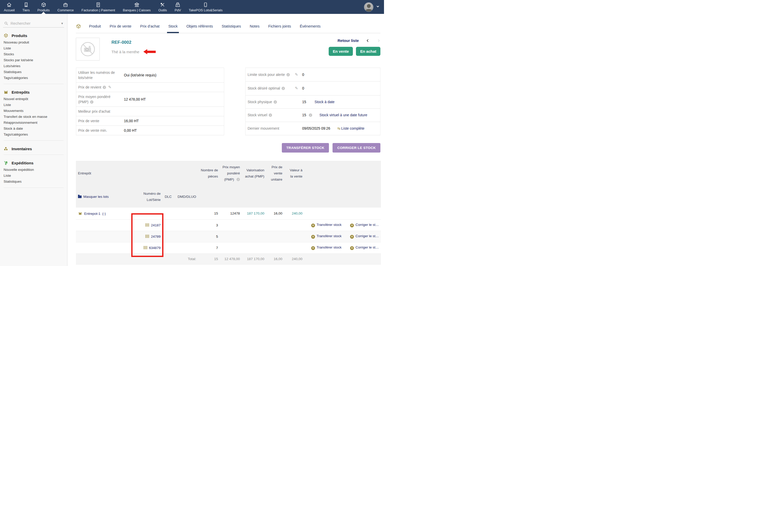 Image resolution: width=768 pixels, height=532 pixels. What do you see at coordinates (255, 26) in the screenshot?
I see `tab-notes: Notes` at bounding box center [255, 26].